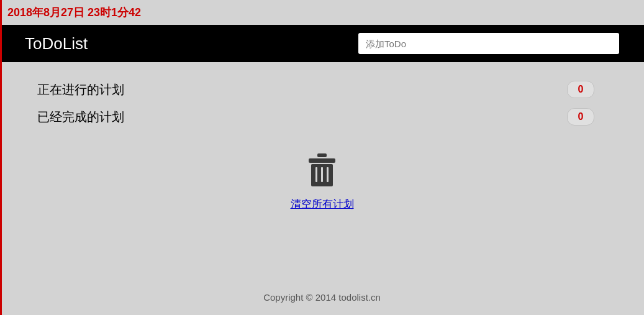 The width and height of the screenshot is (644, 315). I want to click on trash-icon, so click(322, 170).